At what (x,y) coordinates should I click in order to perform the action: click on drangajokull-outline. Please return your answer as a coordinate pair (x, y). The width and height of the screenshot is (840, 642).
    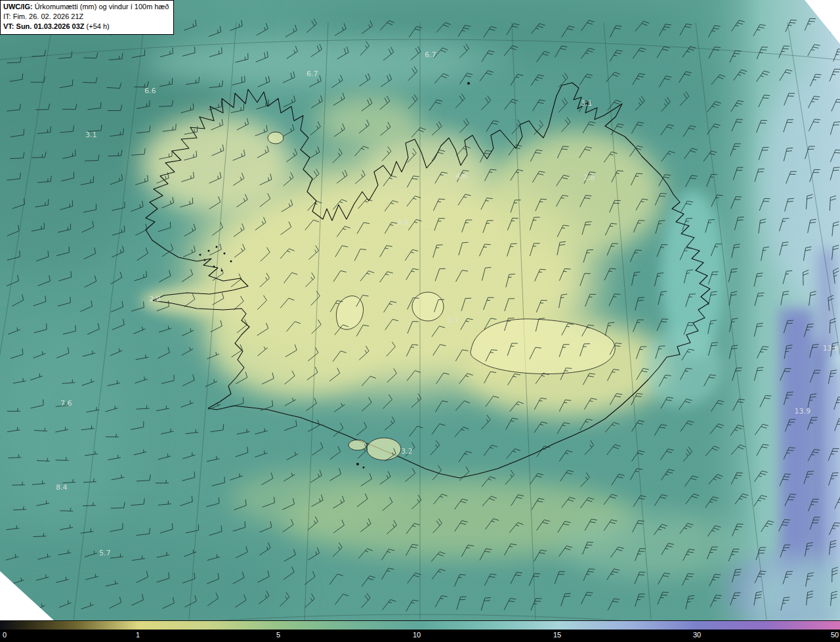
    Looking at the image, I should click on (276, 138).